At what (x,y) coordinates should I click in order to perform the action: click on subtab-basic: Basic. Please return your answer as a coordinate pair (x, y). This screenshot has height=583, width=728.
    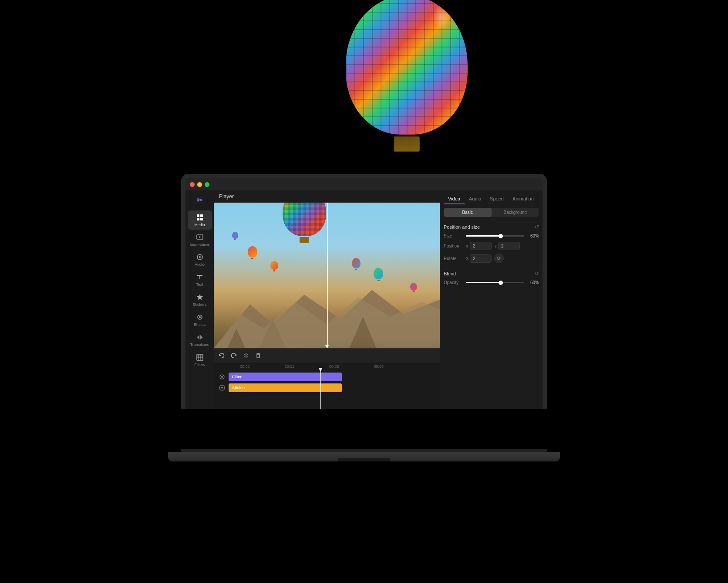
    Looking at the image, I should click on (468, 213).